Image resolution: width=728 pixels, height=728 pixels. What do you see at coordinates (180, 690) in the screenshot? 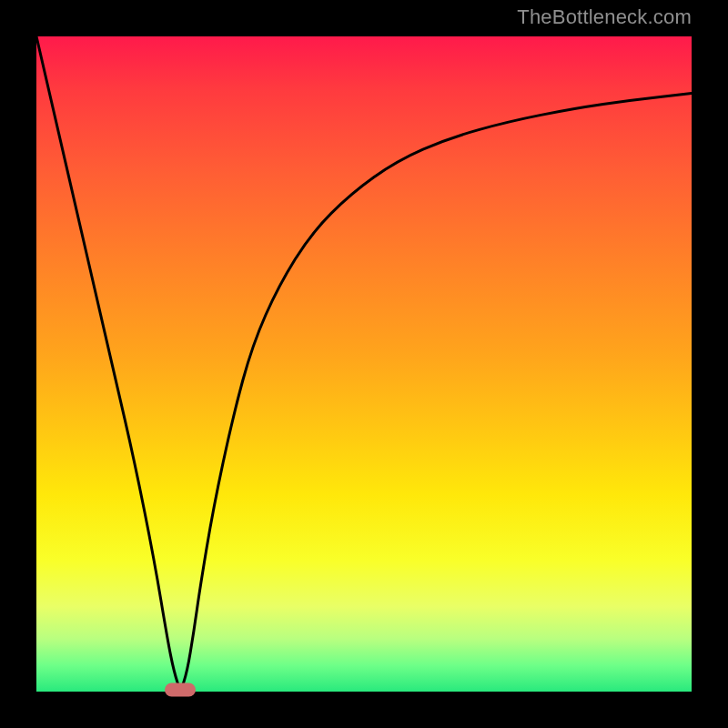
I see `minimum-marker` at bounding box center [180, 690].